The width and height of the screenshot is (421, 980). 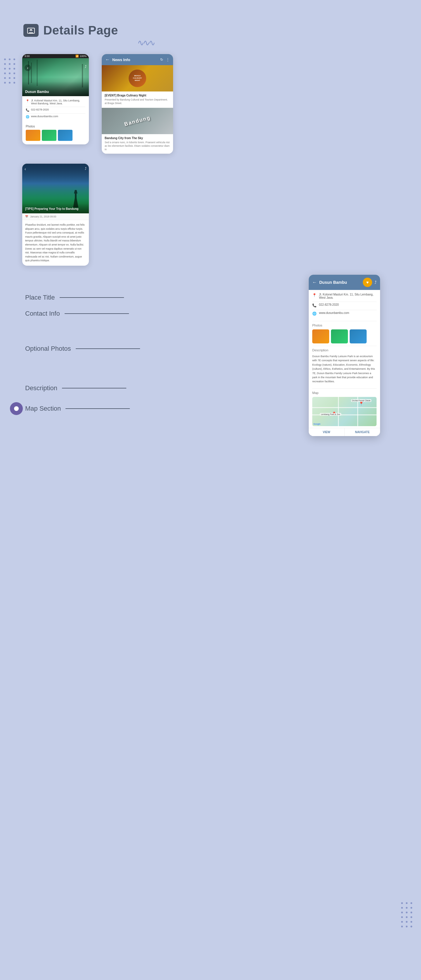 What do you see at coordinates (137, 78) in the screenshot?
I see `culinary-badge: BRAGACULINARYNIGHT` at bounding box center [137, 78].